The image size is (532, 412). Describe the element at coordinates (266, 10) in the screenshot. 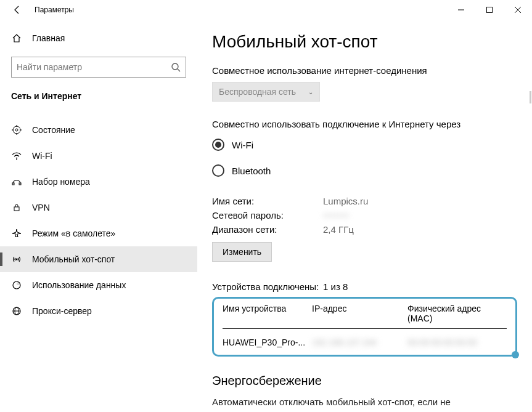

I see `titlebar: Параметры` at that location.